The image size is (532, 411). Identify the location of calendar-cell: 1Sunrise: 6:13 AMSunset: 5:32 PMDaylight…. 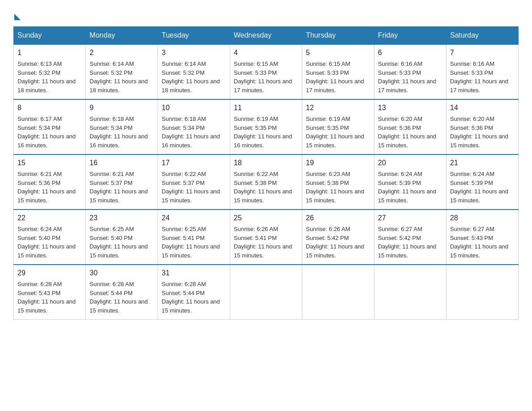
(50, 72).